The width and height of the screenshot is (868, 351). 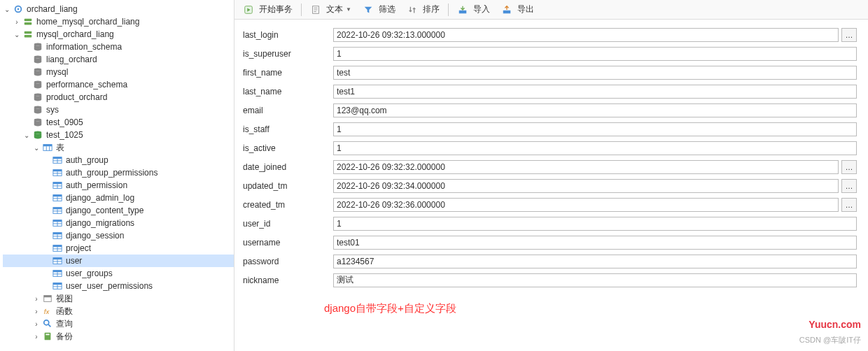 What do you see at coordinates (586, 205) in the screenshot?
I see `field-input-created_tm` at bounding box center [586, 205].